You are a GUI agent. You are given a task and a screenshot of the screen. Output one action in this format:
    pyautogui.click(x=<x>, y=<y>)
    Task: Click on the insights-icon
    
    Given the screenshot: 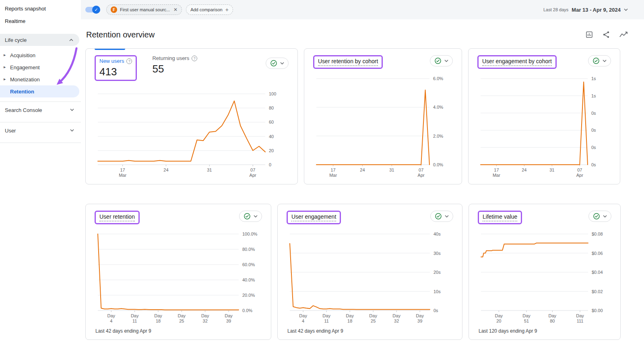 What is the action you would take?
    pyautogui.click(x=623, y=35)
    